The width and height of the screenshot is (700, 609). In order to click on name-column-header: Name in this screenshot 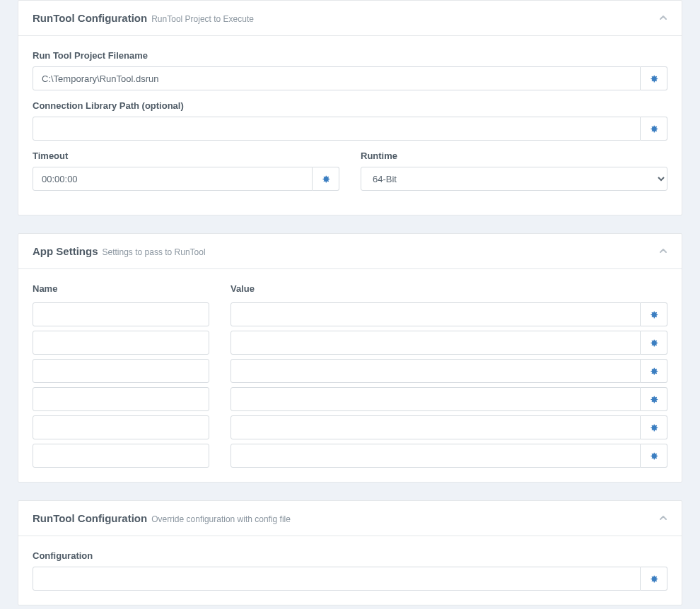, I will do `click(121, 288)`.